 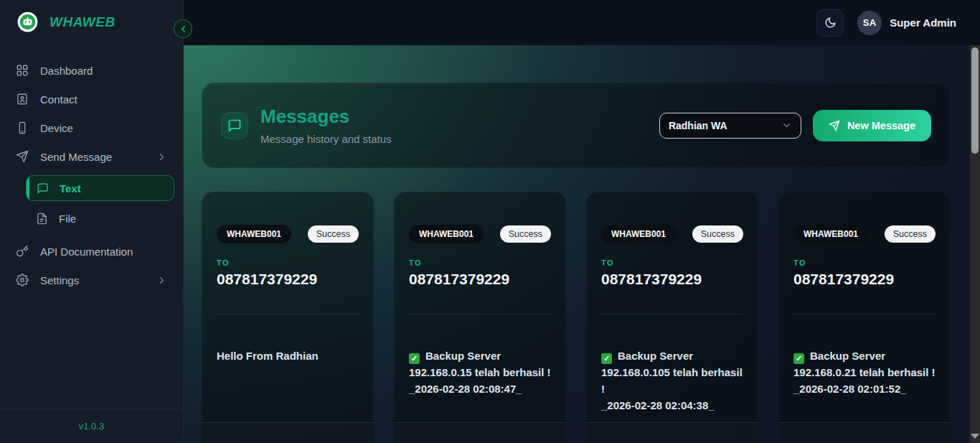 I want to click on brand-header: WHAWEB, so click(x=92, y=23).